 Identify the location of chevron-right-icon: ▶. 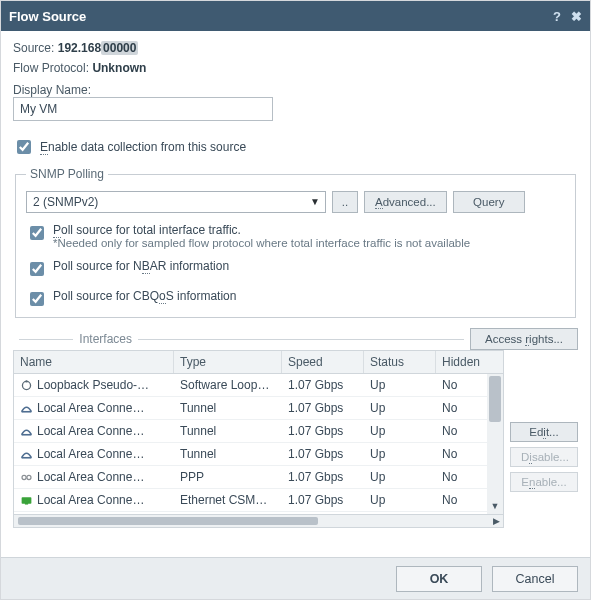
(496, 521).